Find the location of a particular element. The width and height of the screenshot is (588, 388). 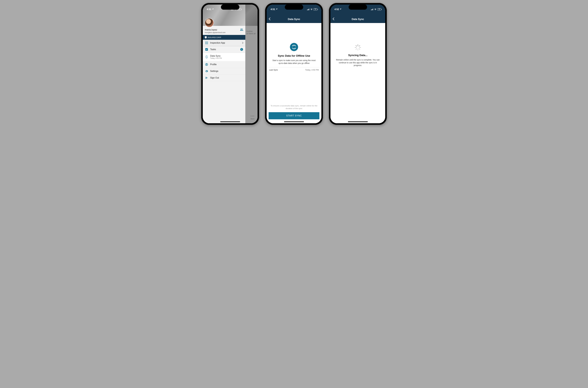

sidebar-item-profile: Profile is located at coordinates (224, 64).